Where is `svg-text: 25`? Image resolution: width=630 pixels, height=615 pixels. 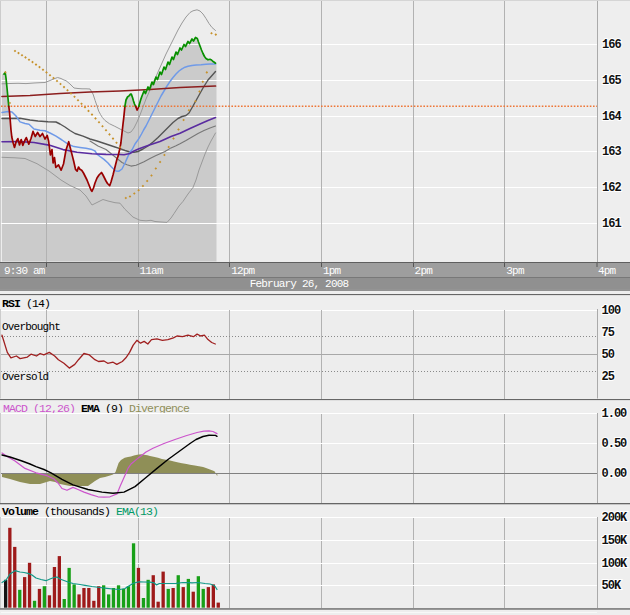 svg-text: 25 is located at coordinates (608, 377).